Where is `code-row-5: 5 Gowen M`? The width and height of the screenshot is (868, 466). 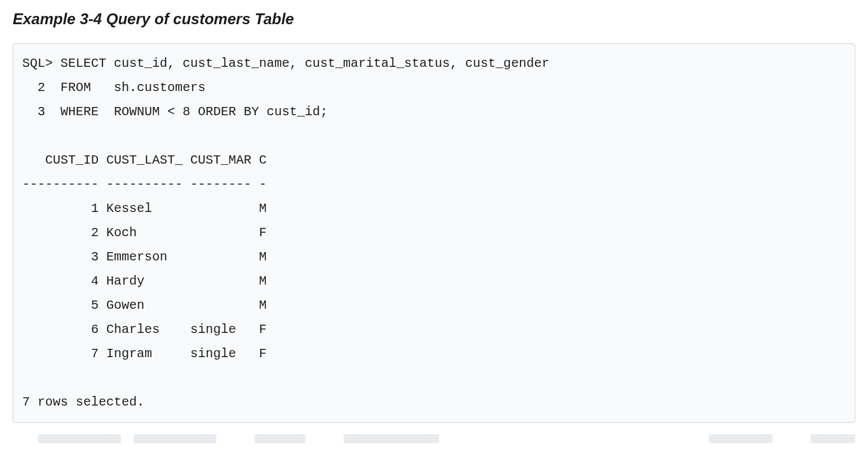
code-row-5: 5 Gowen M is located at coordinates (144, 306).